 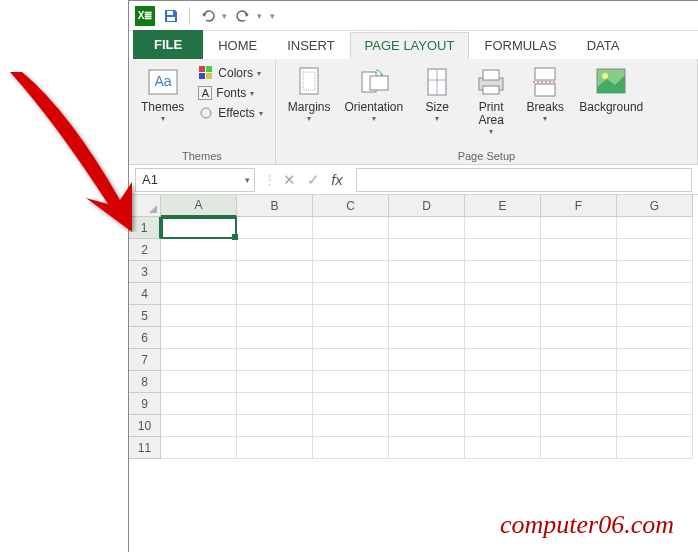 I want to click on insert-function-button: fx, so click(x=337, y=180).